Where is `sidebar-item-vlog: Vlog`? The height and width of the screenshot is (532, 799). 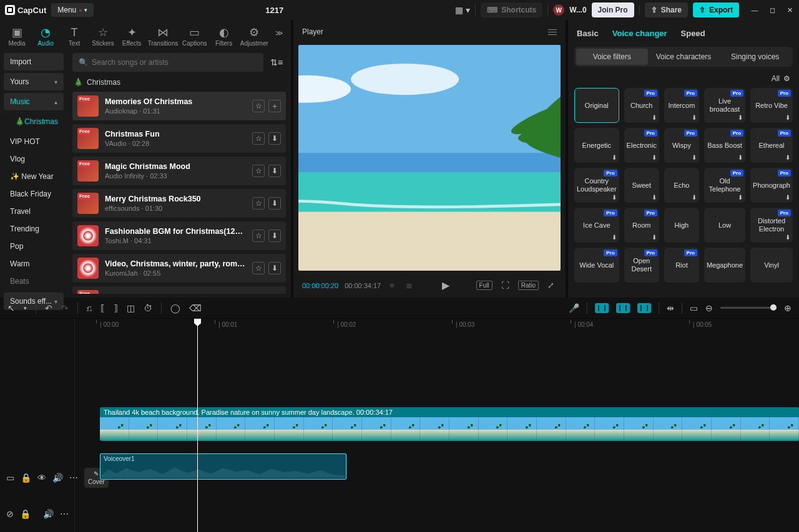
sidebar-item-vlog: Vlog is located at coordinates (34, 159).